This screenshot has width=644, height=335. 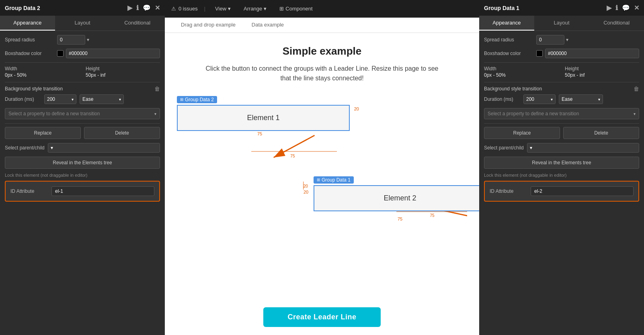 I want to click on boxshadow-row-left: Boxshadow color, so click(x=82, y=53).